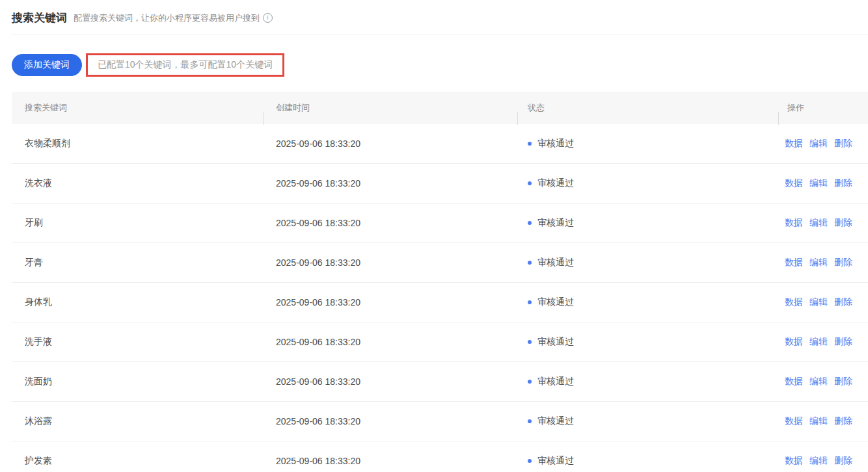 The height and width of the screenshot is (472, 868). Describe the element at coordinates (823, 108) in the screenshot. I see `column-header-actions: 操作` at that location.